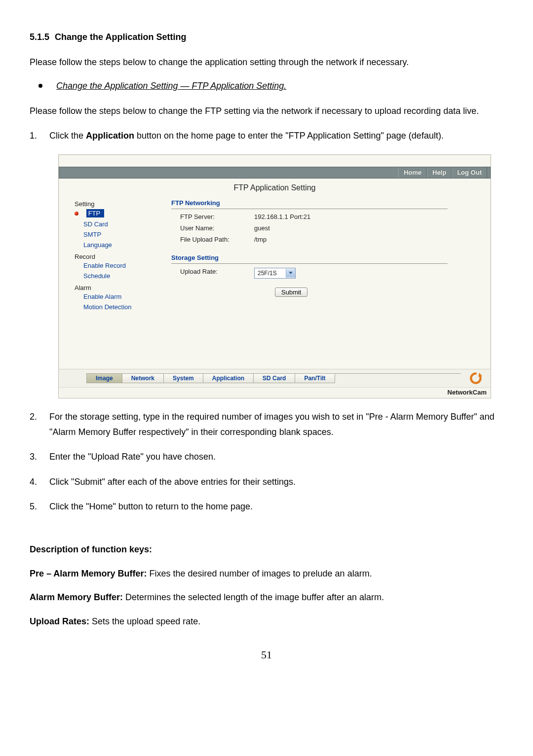 The height and width of the screenshot is (756, 533). What do you see at coordinates (275, 273) in the screenshot?
I see `upload-rate-select: 25F/1S` at bounding box center [275, 273].